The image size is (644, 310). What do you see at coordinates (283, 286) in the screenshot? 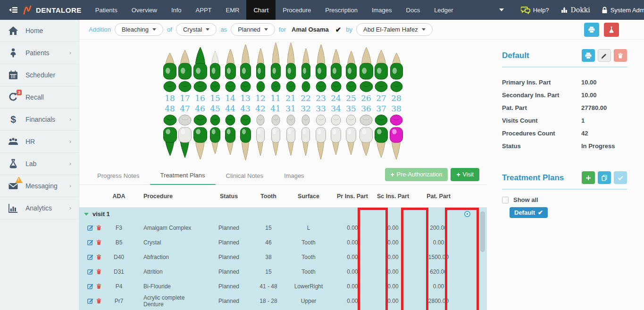
I see `table-row: P4Bi-FlouridePlanned41 - 48LowerRight0.0…` at bounding box center [283, 286].